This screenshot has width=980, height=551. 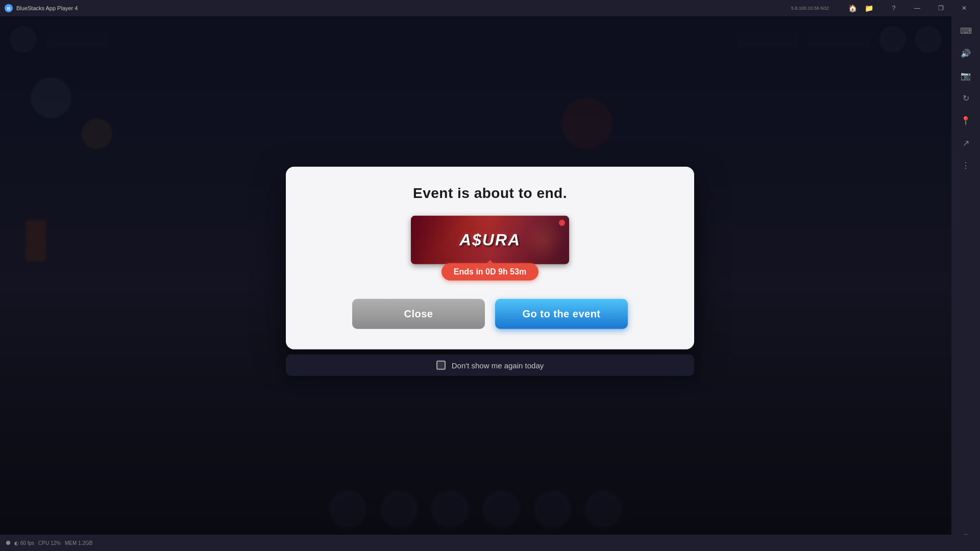 What do you see at coordinates (490, 258) in the screenshot?
I see `event-modal: Event is about to end. A$URA Ends in 0D …` at bounding box center [490, 258].